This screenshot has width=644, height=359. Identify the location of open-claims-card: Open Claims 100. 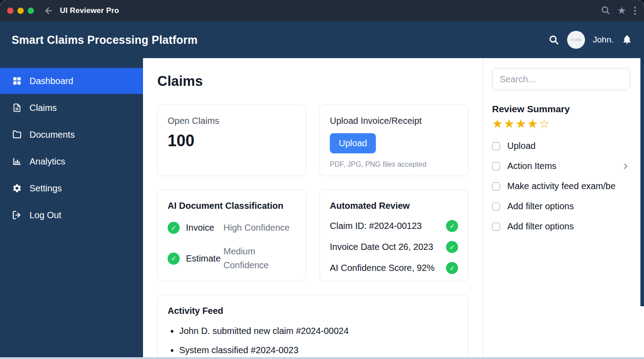
(232, 140).